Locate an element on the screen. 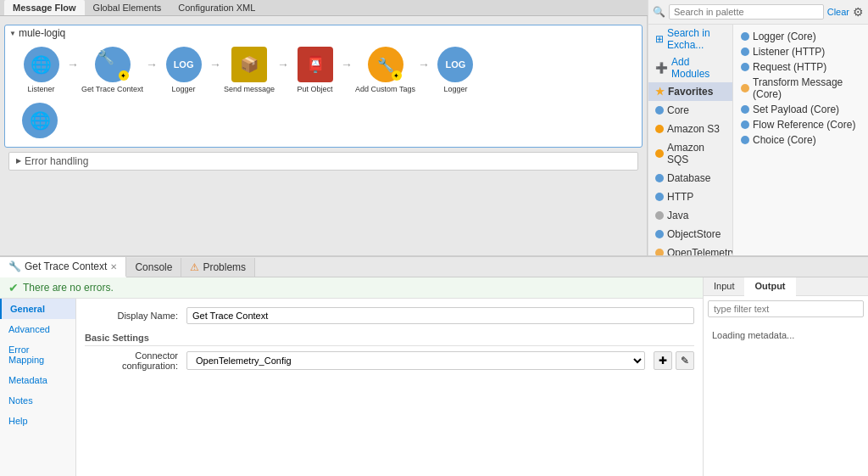  choice-dot is located at coordinates (745, 140).